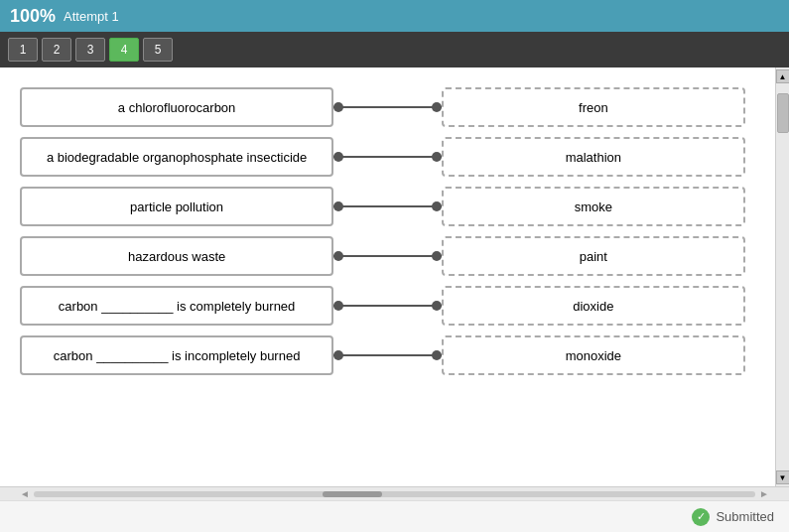 This screenshot has width=789, height=532. Describe the element at coordinates (383, 355) in the screenshot. I see `match-row: carbon __________ is incompletely burned…` at that location.